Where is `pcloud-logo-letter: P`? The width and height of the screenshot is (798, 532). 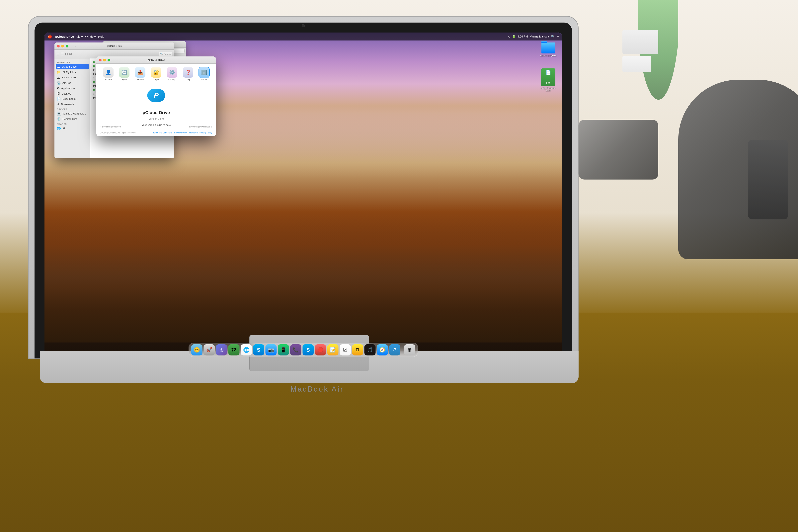
pcloud-logo-letter: P is located at coordinates (156, 96).